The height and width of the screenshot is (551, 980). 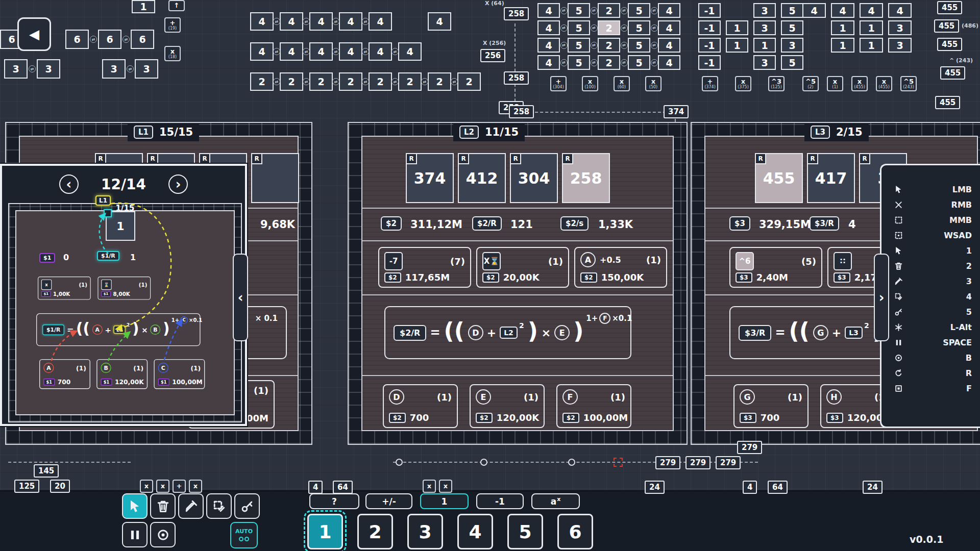 What do you see at coordinates (135, 506) in the screenshot?
I see `select-tool` at bounding box center [135, 506].